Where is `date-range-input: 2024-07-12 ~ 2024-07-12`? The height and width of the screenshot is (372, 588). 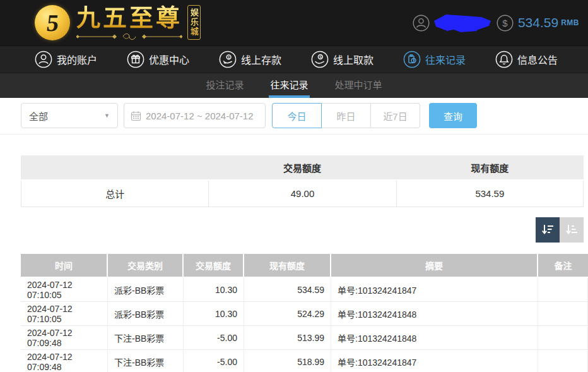
date-range-input: 2024-07-12 ~ 2024-07-12 is located at coordinates (194, 116).